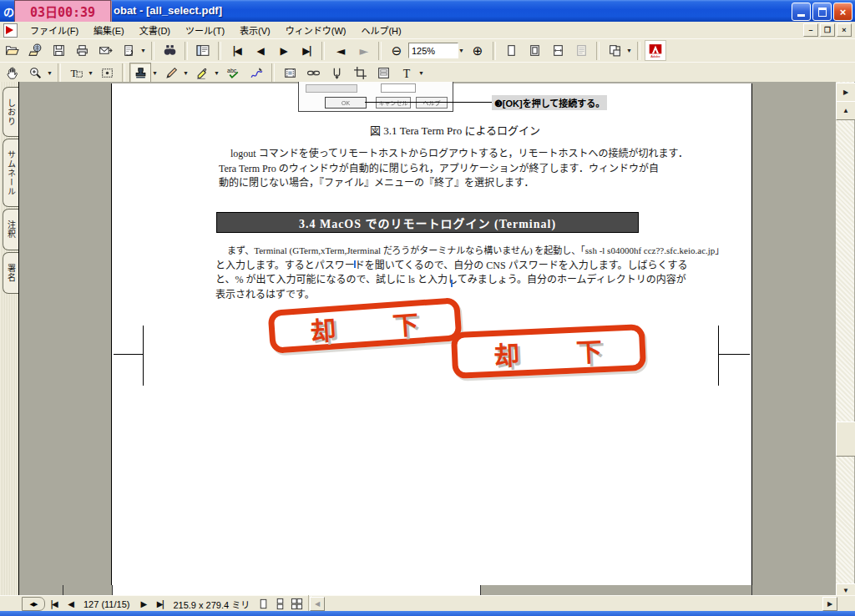 The image size is (855, 616). Describe the element at coordinates (630, 50) in the screenshot. I see `convert-dropdown: ▼` at that location.